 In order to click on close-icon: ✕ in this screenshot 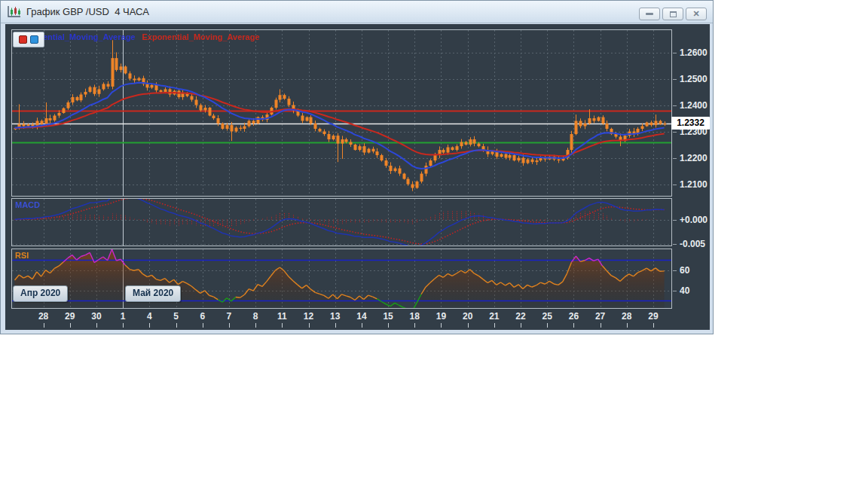, I will do `click(696, 14)`.